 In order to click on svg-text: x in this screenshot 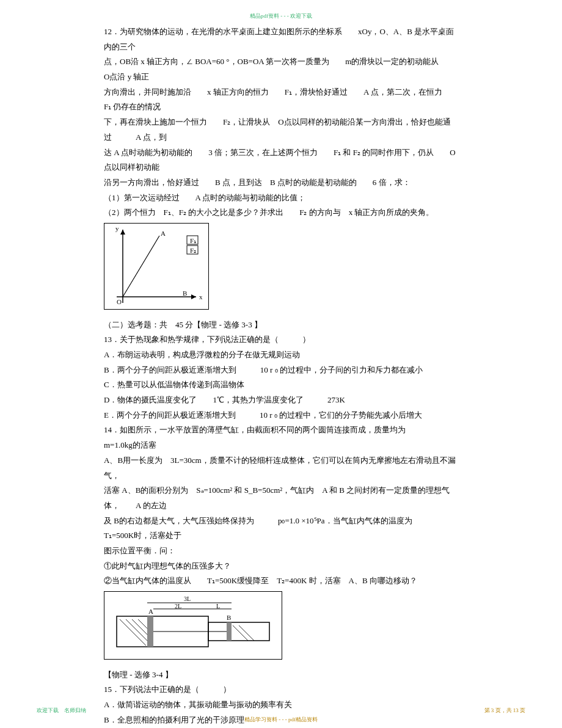, I will do `click(201, 297)`.